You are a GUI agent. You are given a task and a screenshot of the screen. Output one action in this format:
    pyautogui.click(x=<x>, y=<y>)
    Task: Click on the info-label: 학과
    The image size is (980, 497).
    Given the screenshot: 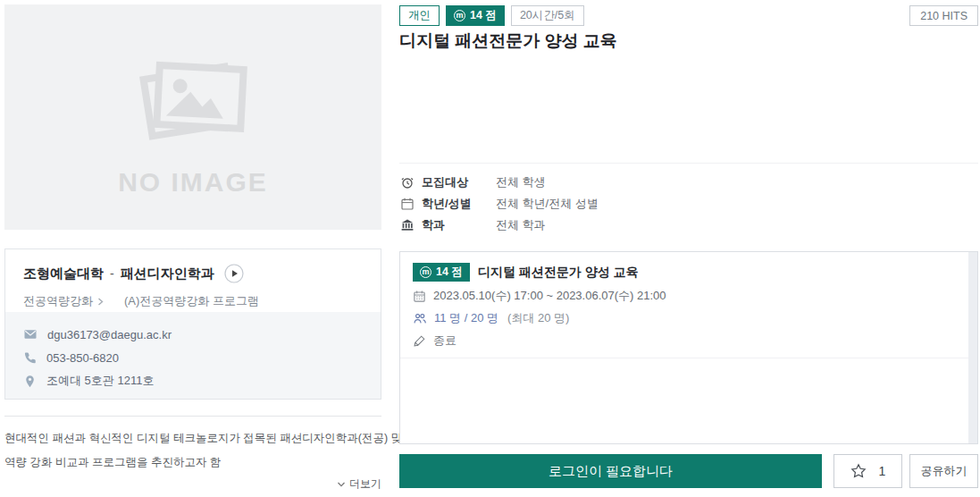 What is the action you would take?
    pyautogui.click(x=459, y=225)
    